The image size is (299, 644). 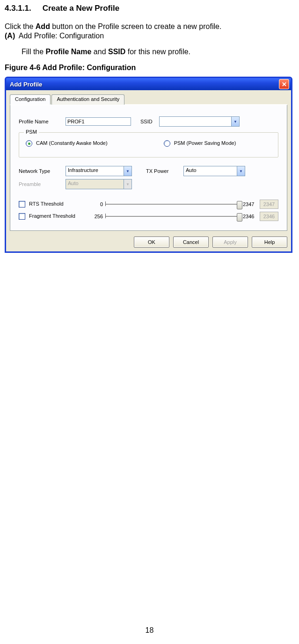 I want to click on rts-checkbox: RTS Threshold, so click(x=54, y=204).